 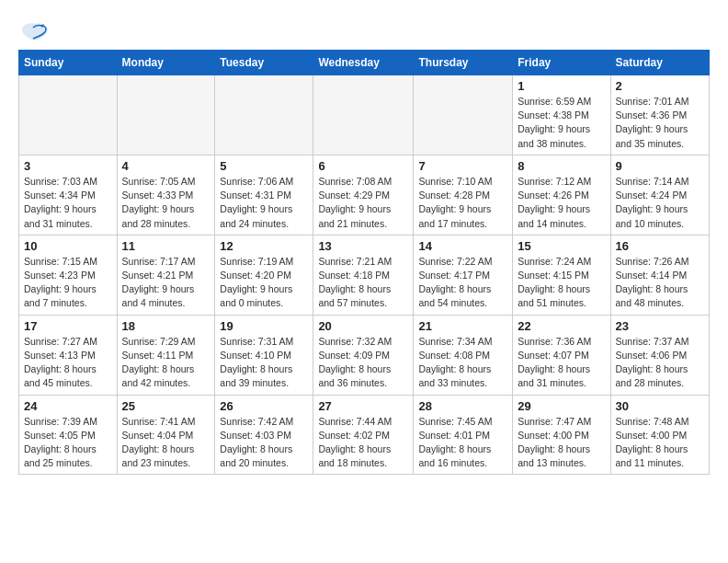 What do you see at coordinates (265, 355) in the screenshot?
I see `calendar-day-cell: 19Sunrise: 7:31 AM Sunset: 4:10 PM Dayli…` at bounding box center [265, 355].